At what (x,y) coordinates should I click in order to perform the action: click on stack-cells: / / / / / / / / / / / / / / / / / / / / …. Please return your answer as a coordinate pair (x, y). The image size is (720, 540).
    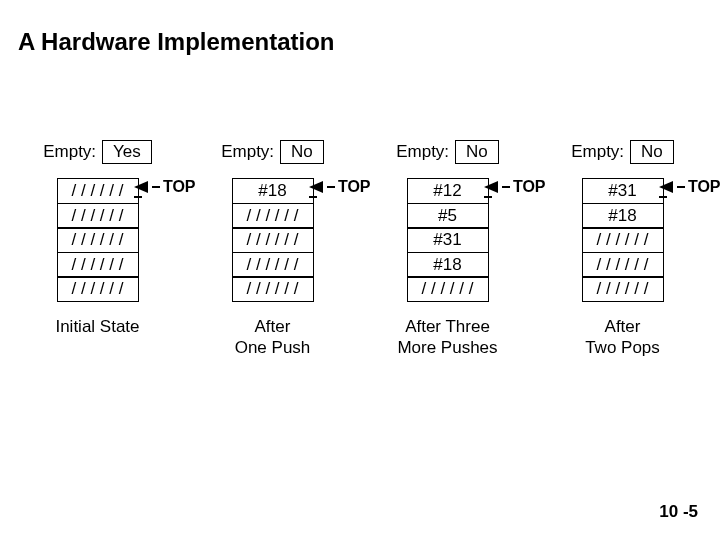
    Looking at the image, I should click on (98, 240).